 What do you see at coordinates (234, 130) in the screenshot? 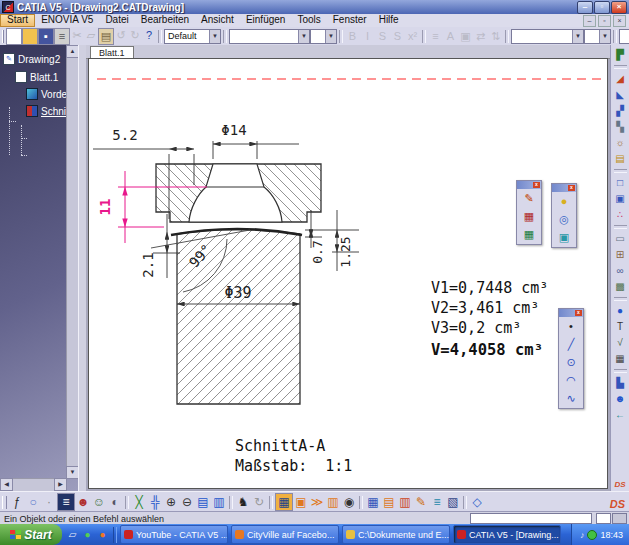
I see `dimension-dia-hole: Φ14` at bounding box center [234, 130].